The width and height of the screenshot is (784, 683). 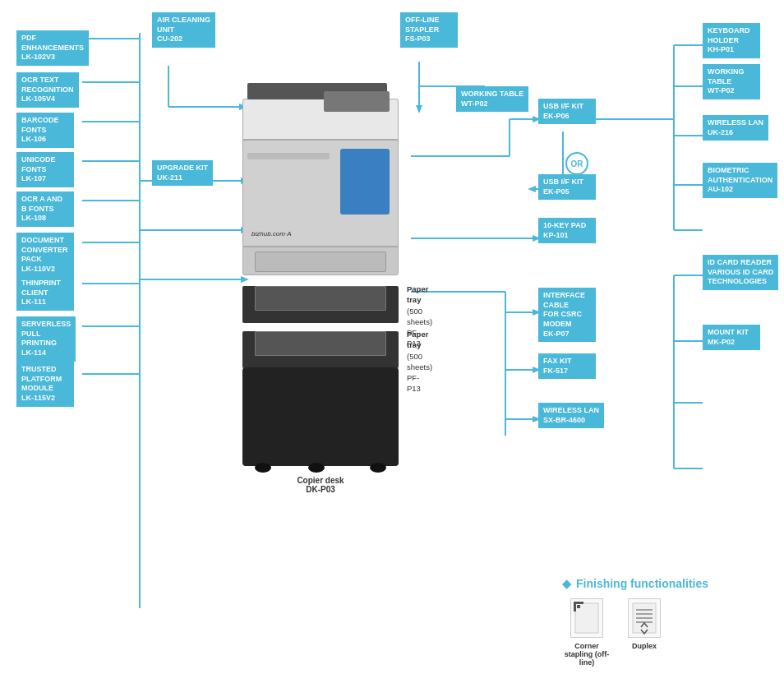 What do you see at coordinates (184, 30) in the screenshot?
I see `acc-air-cleaning: AIR CLEANINGUNITCU-202` at bounding box center [184, 30].